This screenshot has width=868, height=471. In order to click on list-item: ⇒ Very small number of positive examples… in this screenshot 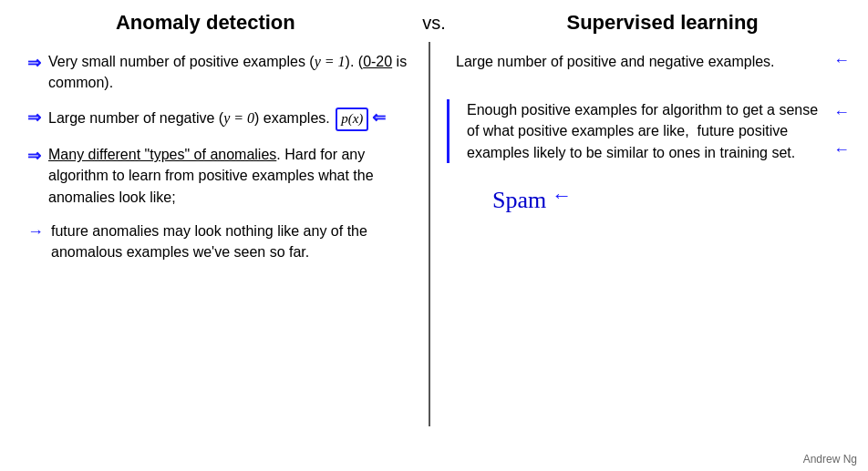, I will do `click(219, 72)`.